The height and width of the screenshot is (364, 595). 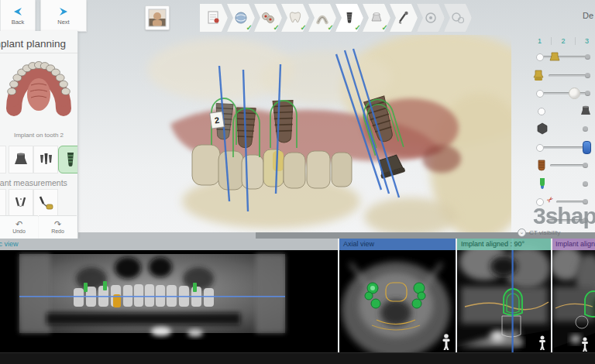 I want to click on step-patient-photo, so click(x=157, y=18).